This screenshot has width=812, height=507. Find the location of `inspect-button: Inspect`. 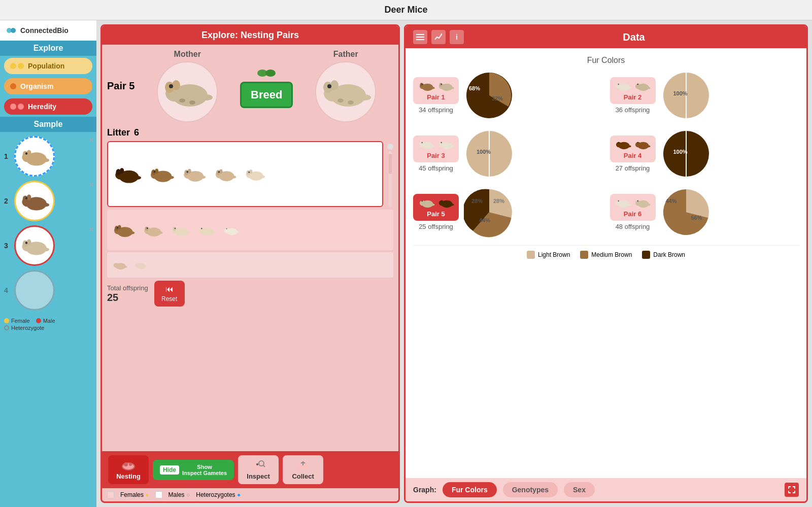

inspect-button: Inspect is located at coordinates (258, 470).